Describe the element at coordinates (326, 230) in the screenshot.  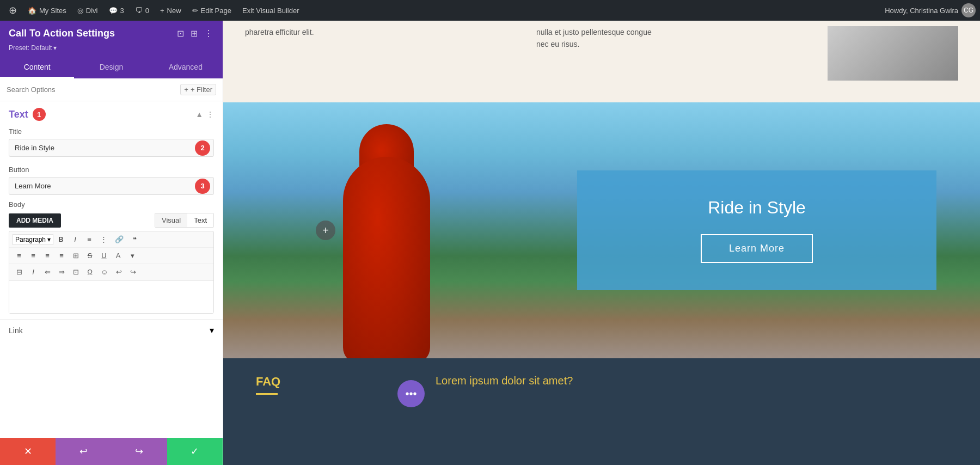
I see `add-element-button: +` at that location.